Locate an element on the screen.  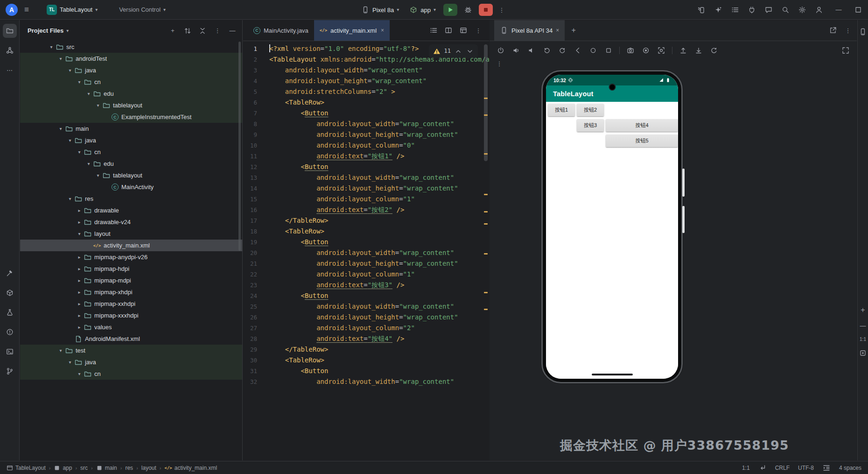
zoom-in-icon: + is located at coordinates (863, 310).